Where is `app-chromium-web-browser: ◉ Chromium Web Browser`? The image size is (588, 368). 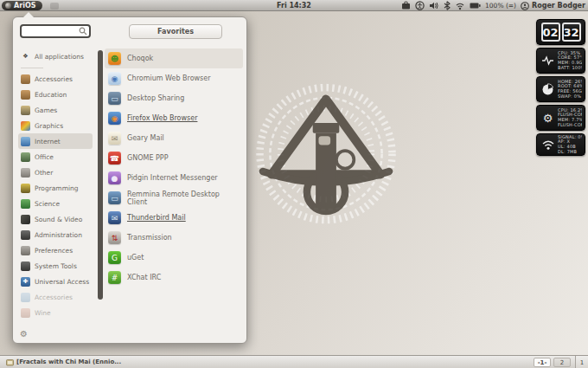 app-chromium-web-browser: ◉ Chromium Web Browser is located at coordinates (174, 78).